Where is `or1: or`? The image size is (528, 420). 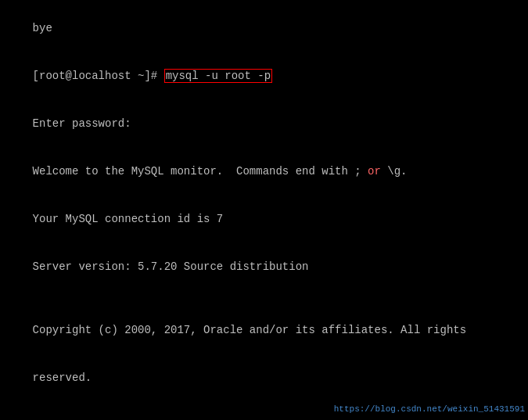 or1: or is located at coordinates (374, 171).